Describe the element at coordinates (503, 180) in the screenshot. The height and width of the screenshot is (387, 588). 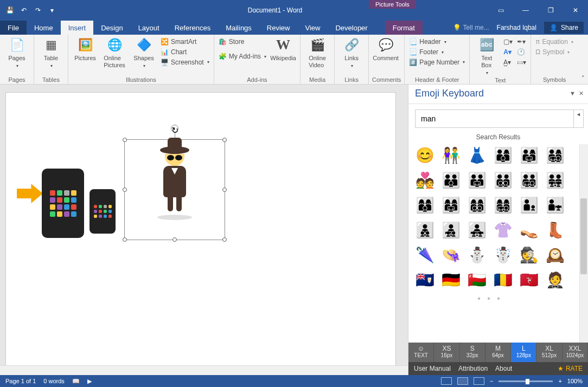
I see `emoji-result: 👨‍👨‍👦‍👦` at that location.